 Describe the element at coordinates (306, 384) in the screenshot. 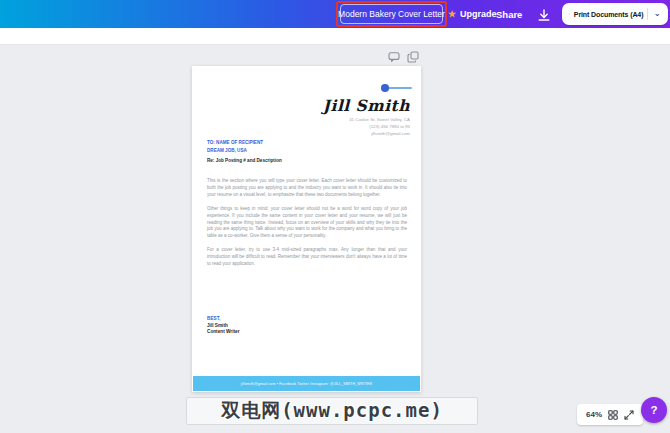

I see `letter-footer-bar: jillsmith@gmail.com • Facebook Twitter I…` at that location.